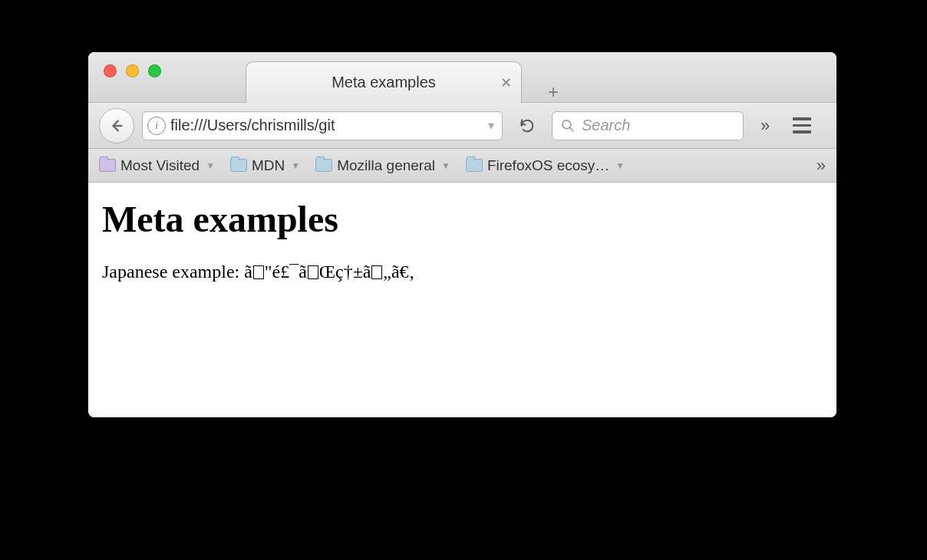  I want to click on bookmark-label: FirefoxOS ecosy…, so click(548, 166).